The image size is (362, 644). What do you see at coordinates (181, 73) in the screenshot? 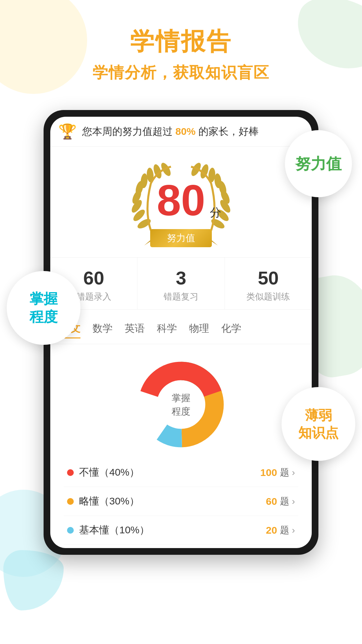
I see `page-subtitle: 学情分析，获取知识盲区` at bounding box center [181, 73].